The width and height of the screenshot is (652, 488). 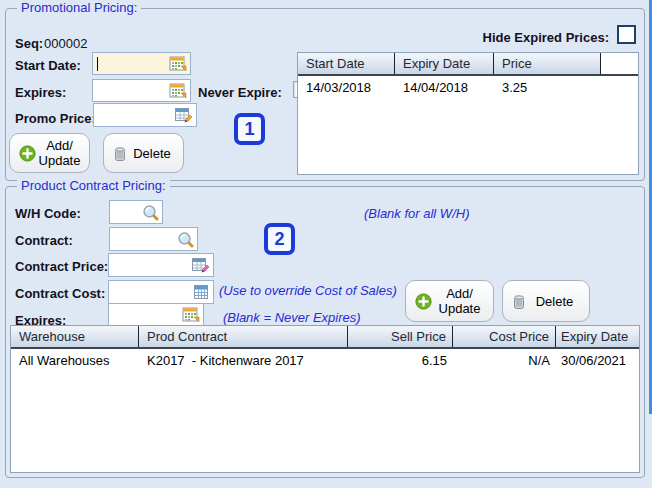 What do you see at coordinates (244, 336) in the screenshot?
I see `column-header-prod-contract: Prod Contract` at bounding box center [244, 336].